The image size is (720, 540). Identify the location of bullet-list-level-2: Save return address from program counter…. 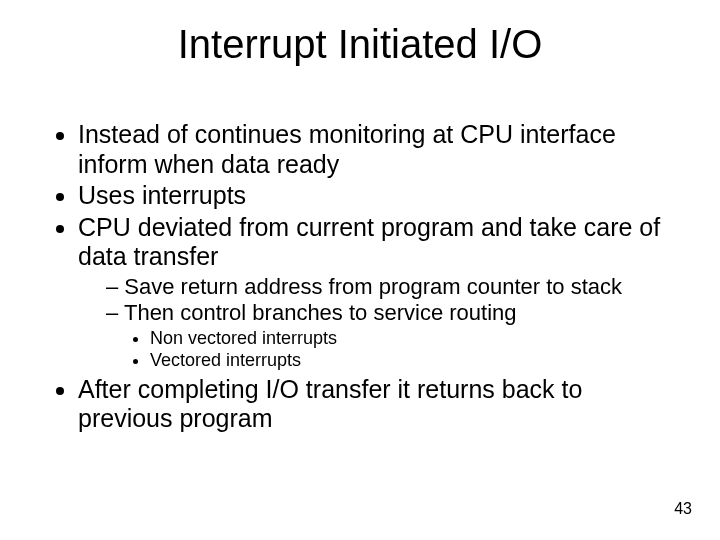
(376, 322).